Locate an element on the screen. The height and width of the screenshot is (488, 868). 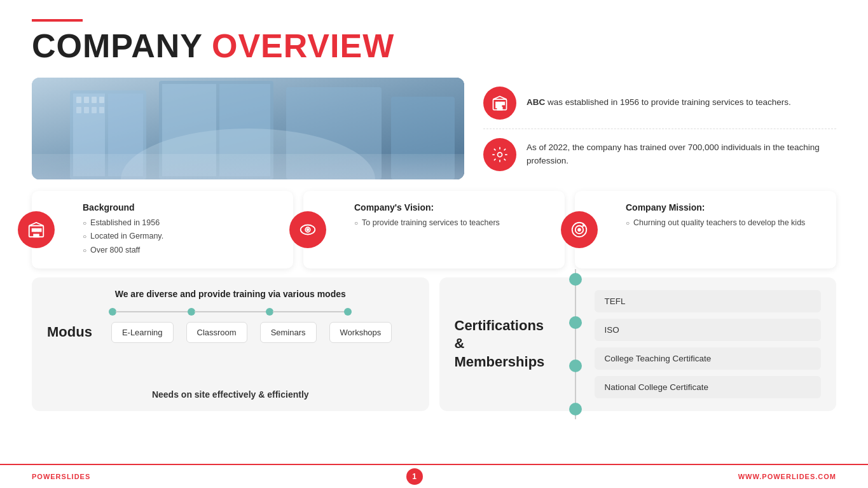
gear-icon-circle is located at coordinates (500, 155).